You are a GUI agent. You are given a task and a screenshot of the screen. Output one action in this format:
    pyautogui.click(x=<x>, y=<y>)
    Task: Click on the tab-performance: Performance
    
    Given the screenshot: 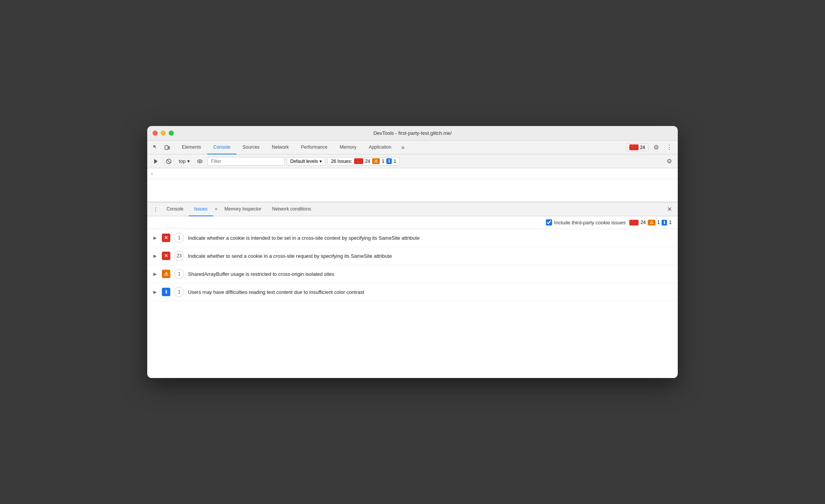 What is the action you would take?
    pyautogui.click(x=314, y=148)
    